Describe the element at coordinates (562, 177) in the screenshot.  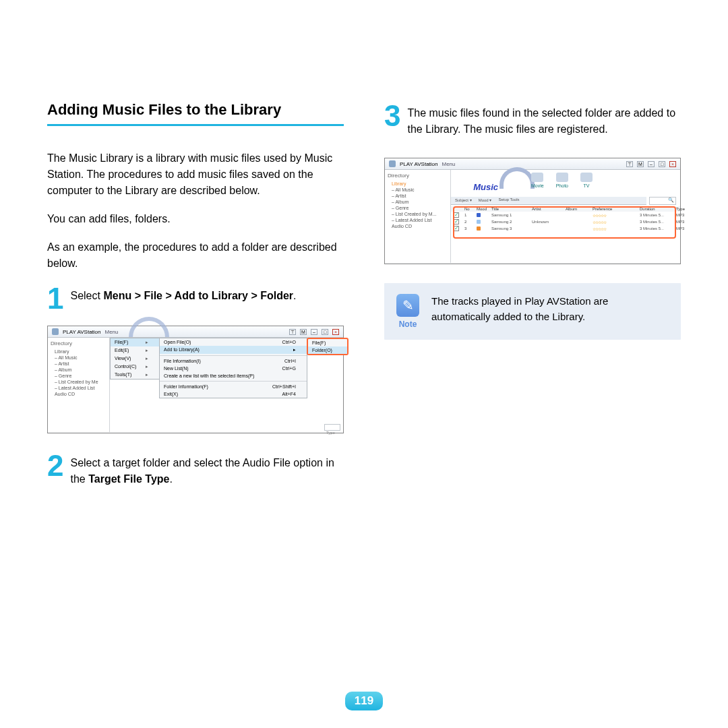
I see `photo-icon` at that location.